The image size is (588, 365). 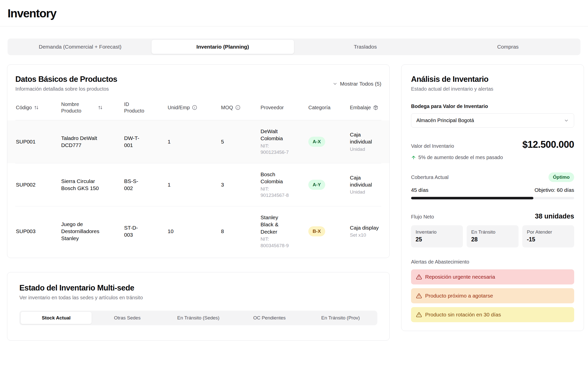 I want to click on page-title: Inventory, so click(x=294, y=13).